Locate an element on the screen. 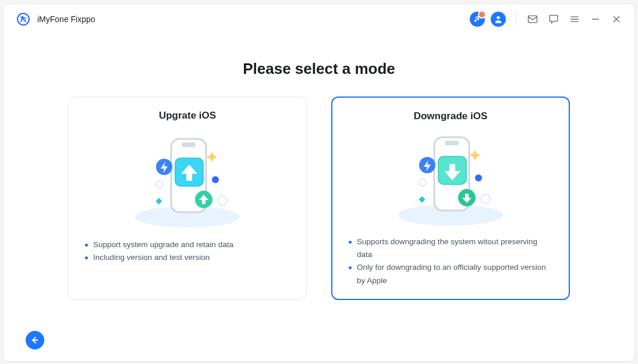 The image size is (638, 364). divider is located at coordinates (516, 19).